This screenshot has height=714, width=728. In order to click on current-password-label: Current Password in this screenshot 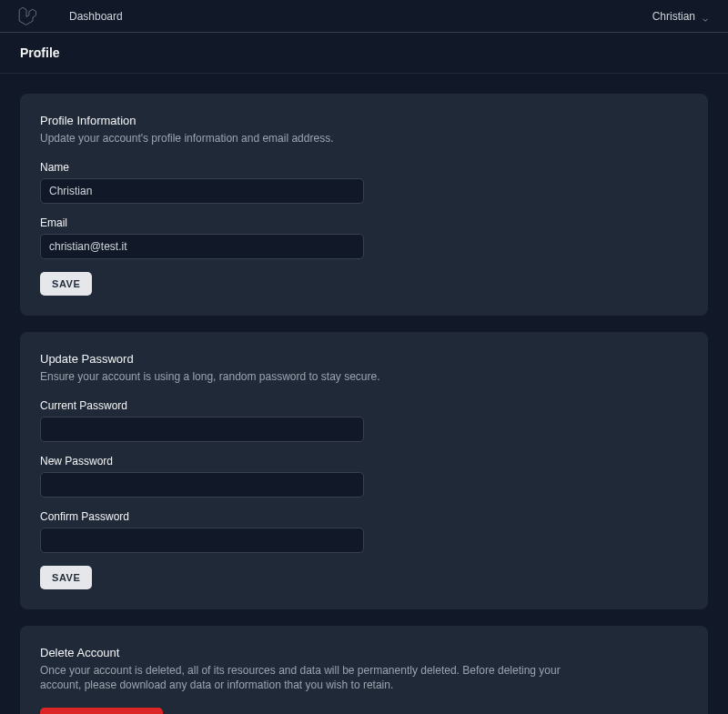, I will do `click(364, 406)`.